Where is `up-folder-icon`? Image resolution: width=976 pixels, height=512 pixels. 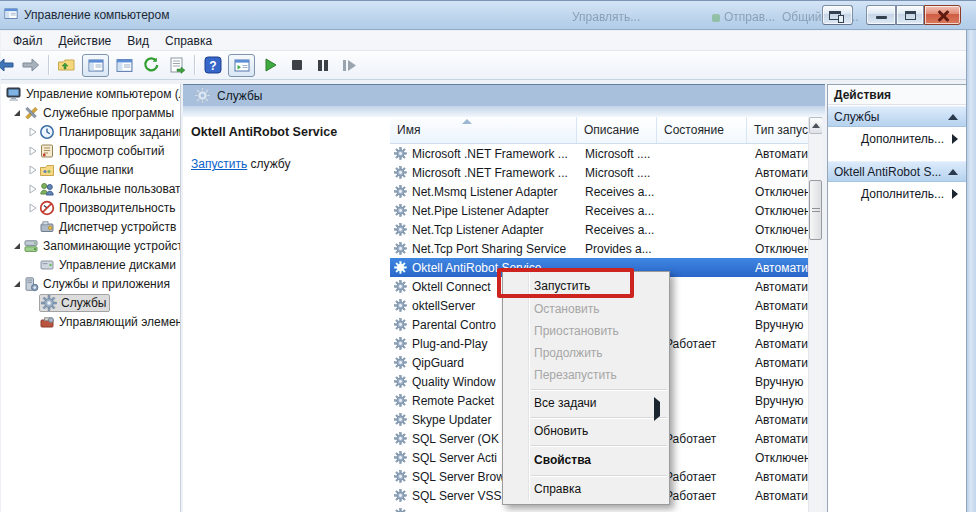 up-folder-icon is located at coordinates (66, 66).